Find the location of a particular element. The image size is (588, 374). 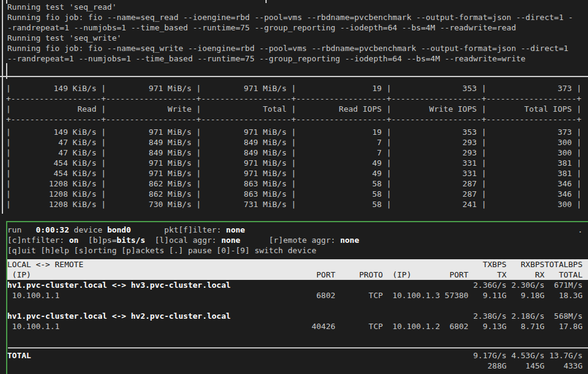

bench-header-row: | Read | Write | Total | Read IOPS | Wri… is located at coordinates (295, 109).